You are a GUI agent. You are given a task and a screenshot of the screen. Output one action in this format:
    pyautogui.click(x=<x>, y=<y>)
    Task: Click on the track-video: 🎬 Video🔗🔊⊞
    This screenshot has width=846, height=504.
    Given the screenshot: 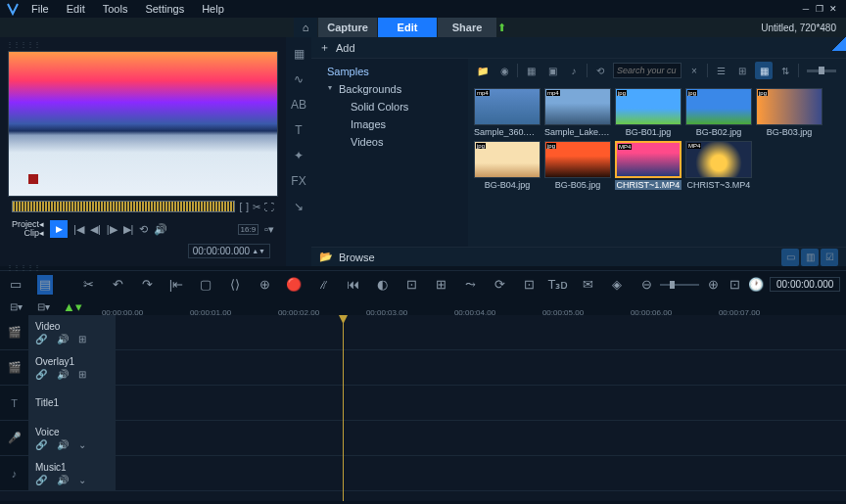 What is the action you would take?
    pyautogui.click(x=423, y=333)
    